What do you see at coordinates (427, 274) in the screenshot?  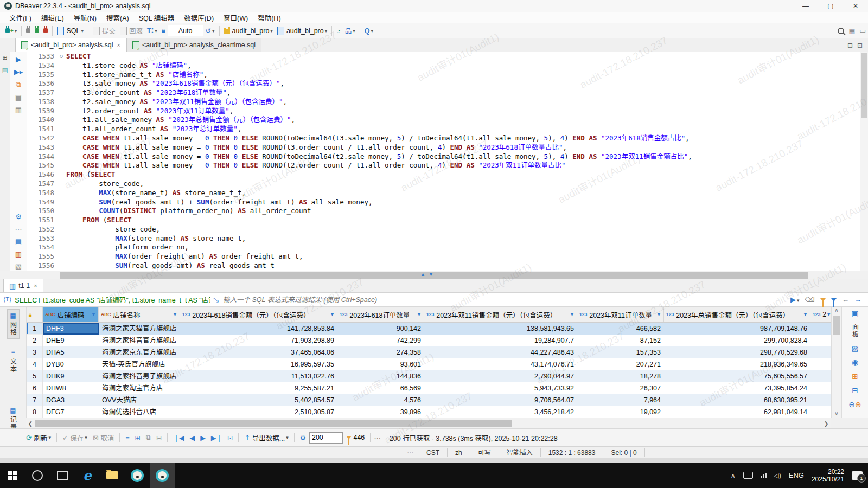 I see `panel-sash-toggle: ▲▼` at bounding box center [427, 274].